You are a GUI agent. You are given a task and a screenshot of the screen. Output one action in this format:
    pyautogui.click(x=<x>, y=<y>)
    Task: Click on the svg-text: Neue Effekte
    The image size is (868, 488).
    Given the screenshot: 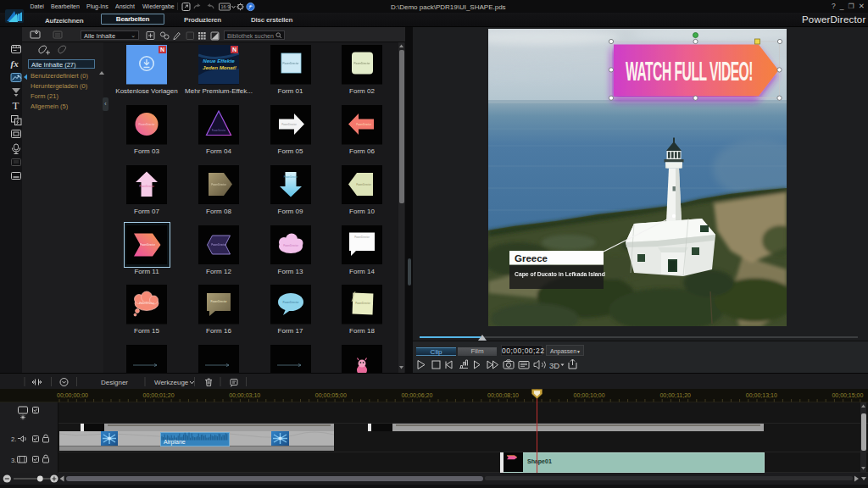 What is the action you would take?
    pyautogui.click(x=219, y=61)
    